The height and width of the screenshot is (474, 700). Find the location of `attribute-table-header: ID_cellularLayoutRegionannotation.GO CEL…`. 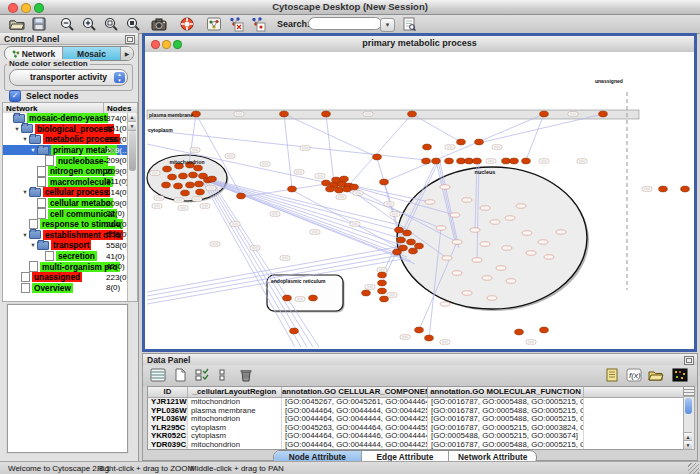

attribute-table-header: ID_cellularLayoutRegionannotation.GO CEL… is located at coordinates (418, 392).